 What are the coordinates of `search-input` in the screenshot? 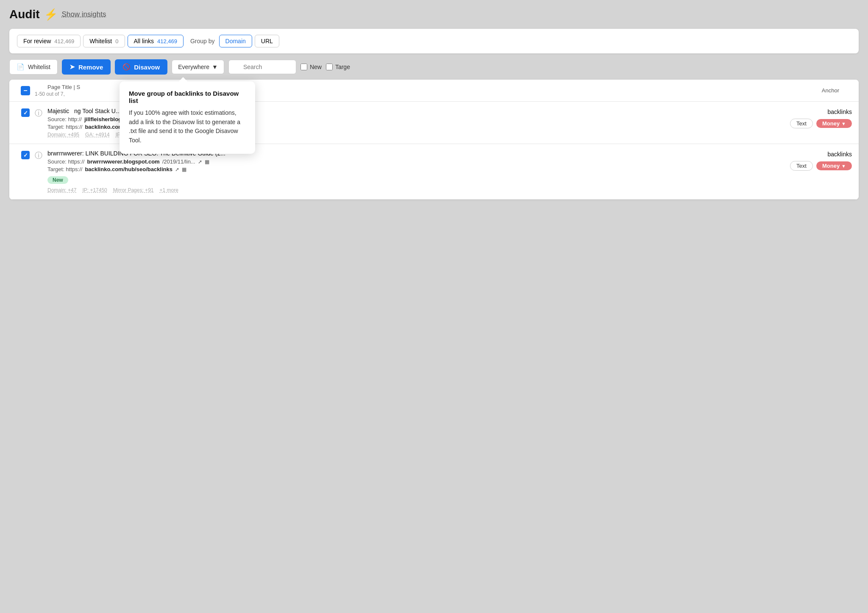 It's located at (262, 67).